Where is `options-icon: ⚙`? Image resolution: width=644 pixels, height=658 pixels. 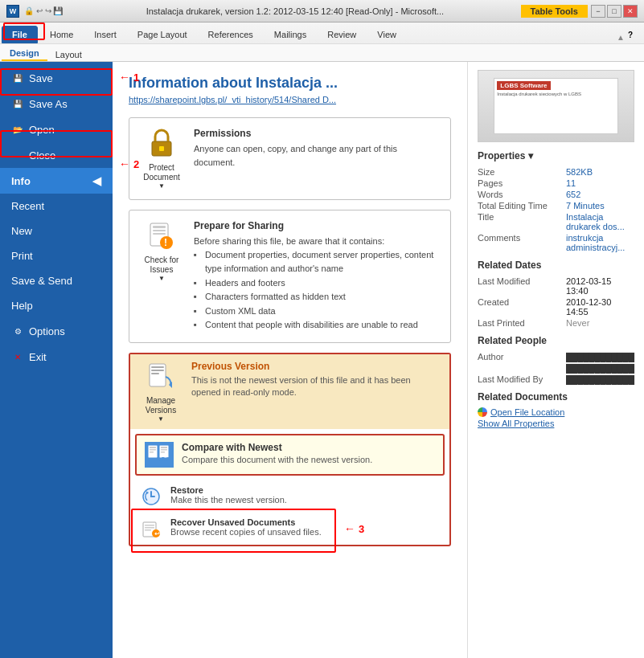 options-icon: ⚙ is located at coordinates (18, 331).